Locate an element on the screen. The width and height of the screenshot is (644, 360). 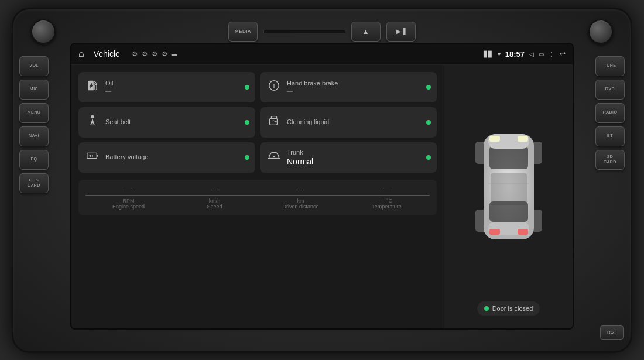
temp-value: — is located at coordinates (386, 191).